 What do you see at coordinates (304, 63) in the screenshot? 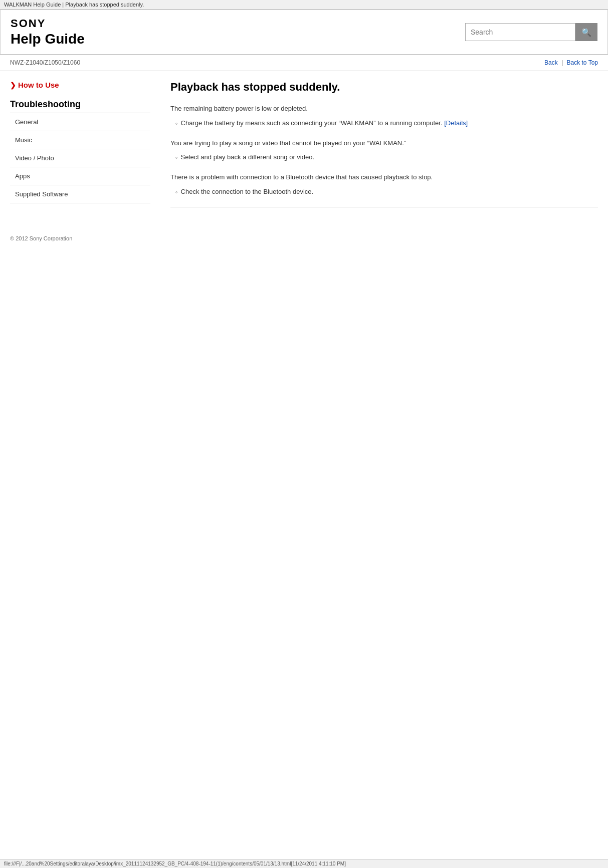
I see `sub-header: NWZ-Z1040/Z1050/Z1060 Back | Back to Top` at bounding box center [304, 63].